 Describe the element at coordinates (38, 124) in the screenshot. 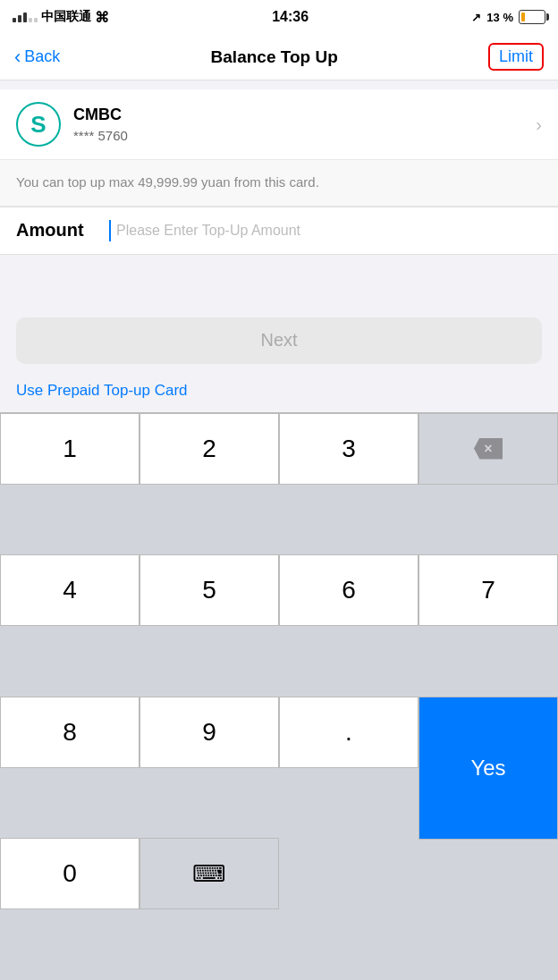

I see `bank-logo: S` at that location.